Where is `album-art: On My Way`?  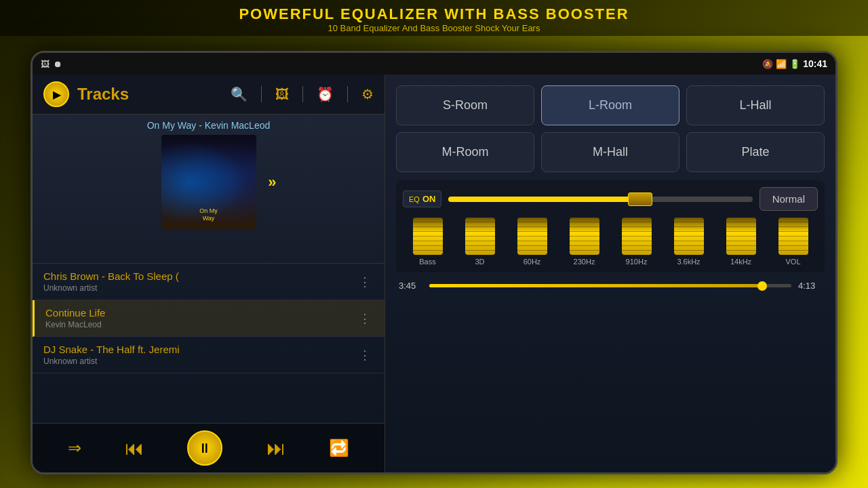 album-art: On My Way is located at coordinates (209, 182).